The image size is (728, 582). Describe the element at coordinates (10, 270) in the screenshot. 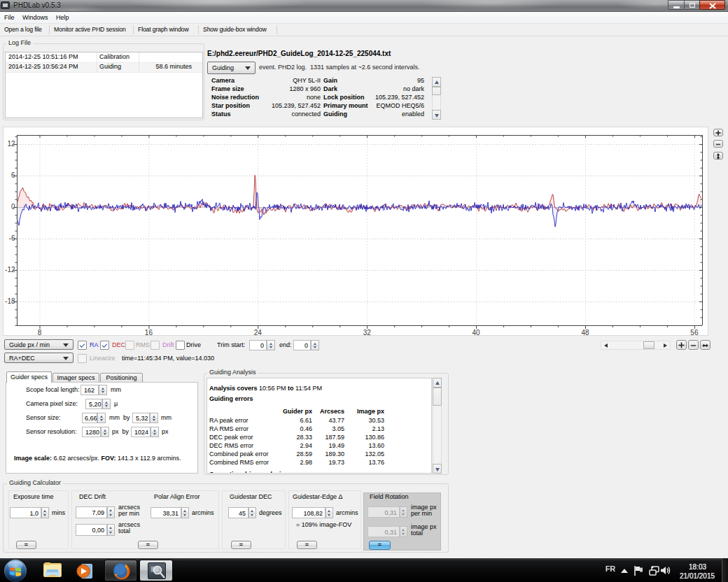

I see `svg-text: -12` at that location.